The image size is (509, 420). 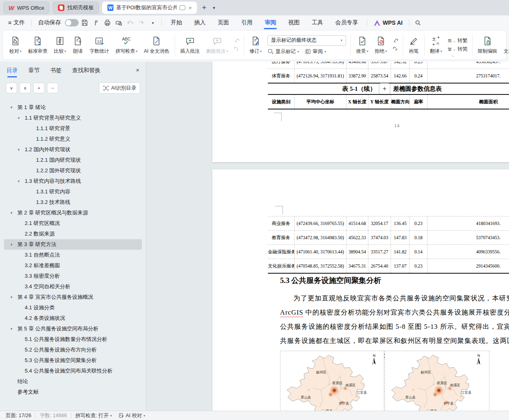 What do you see at coordinates (73, 350) in the screenshot?
I see `toc-item: 5.2 公共服务设施分布方向分析` at bounding box center [73, 350].